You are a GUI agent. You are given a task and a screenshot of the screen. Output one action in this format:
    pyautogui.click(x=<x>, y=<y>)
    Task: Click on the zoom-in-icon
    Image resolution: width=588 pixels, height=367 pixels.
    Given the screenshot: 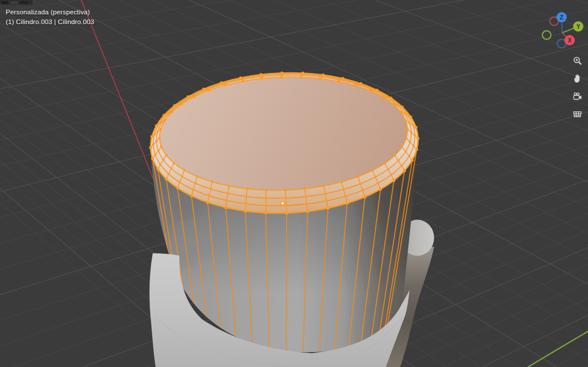 What is the action you would take?
    pyautogui.click(x=578, y=61)
    